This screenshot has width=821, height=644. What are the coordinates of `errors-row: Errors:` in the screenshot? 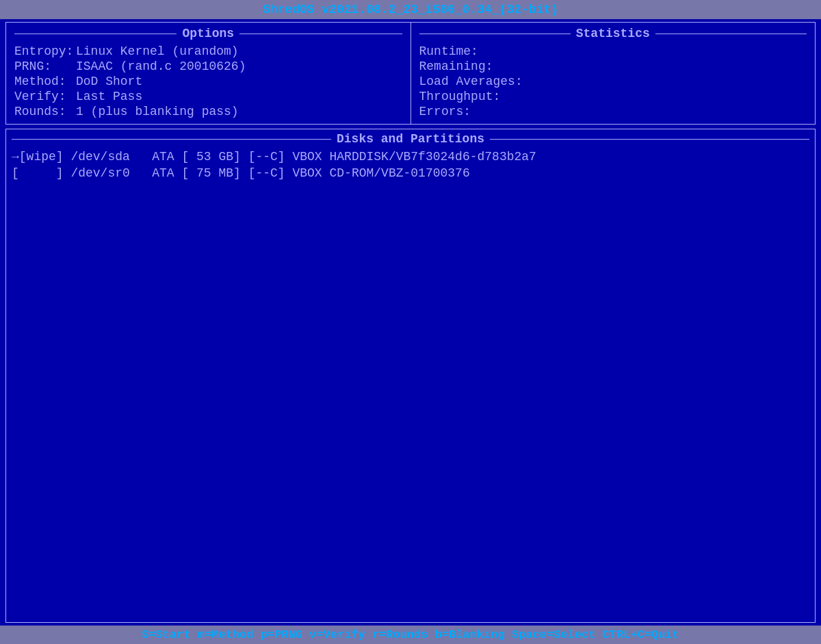 It's located at (613, 112).